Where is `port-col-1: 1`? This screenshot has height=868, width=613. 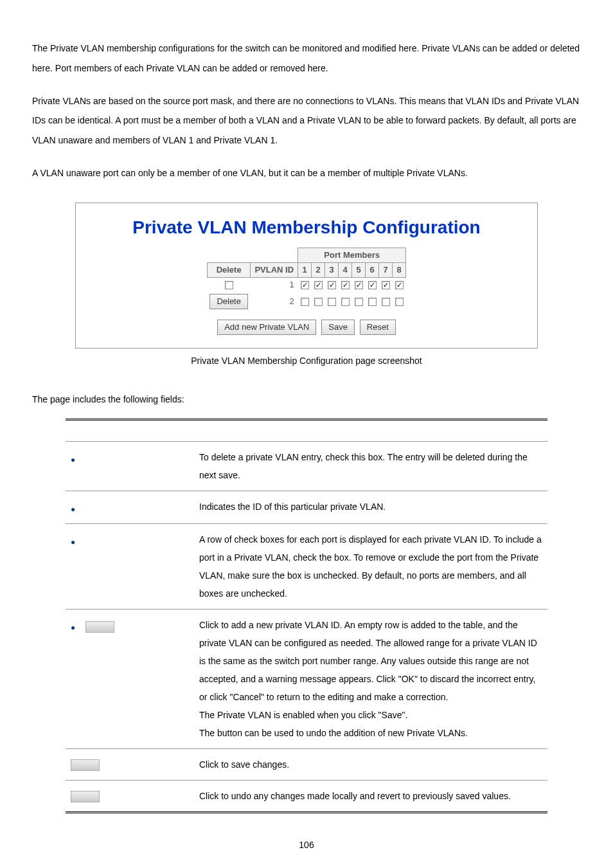
port-col-1: 1 is located at coordinates (305, 270).